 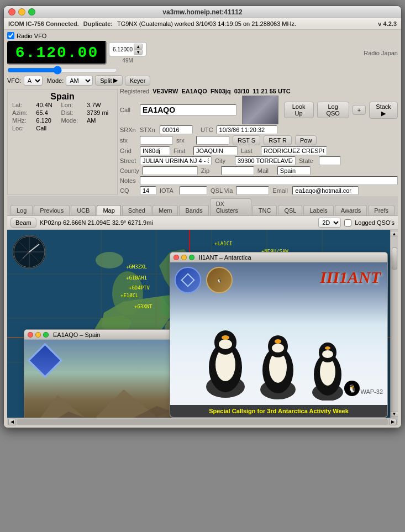 I want to click on scroll-left-button: ◀, so click(x=12, y=422).